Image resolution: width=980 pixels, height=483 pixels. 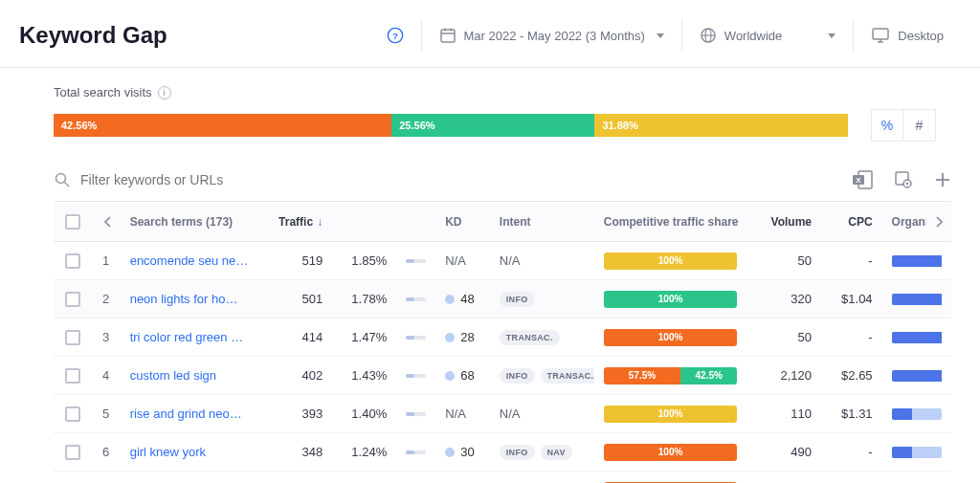 What do you see at coordinates (302, 222) in the screenshot?
I see `col-traffic: Traffic↓` at bounding box center [302, 222].